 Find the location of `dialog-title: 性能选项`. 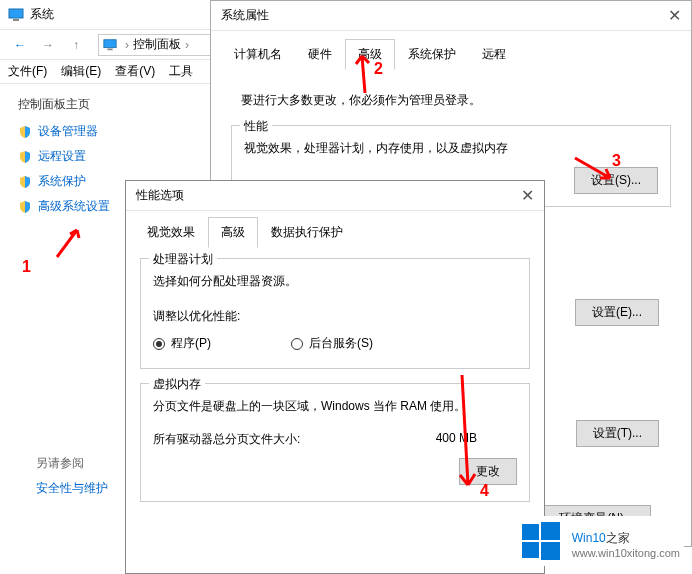

dialog-title: 性能选项 is located at coordinates (160, 196).